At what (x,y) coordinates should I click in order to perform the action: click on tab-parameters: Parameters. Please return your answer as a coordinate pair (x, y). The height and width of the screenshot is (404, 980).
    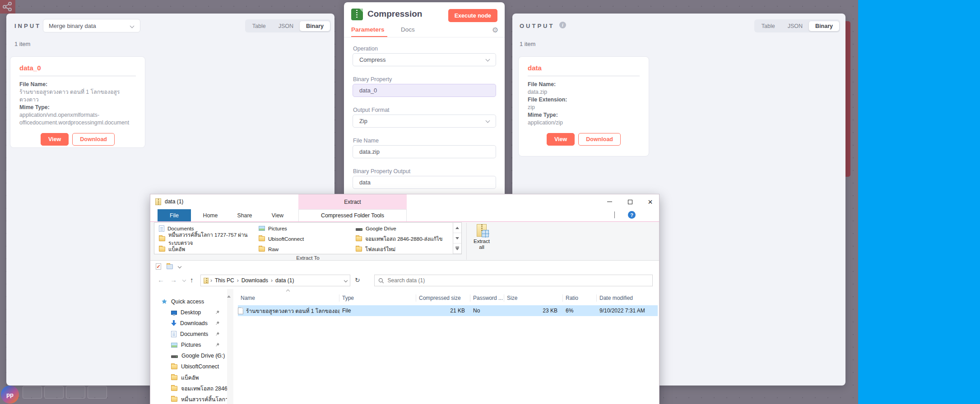
    Looking at the image, I should click on (368, 30).